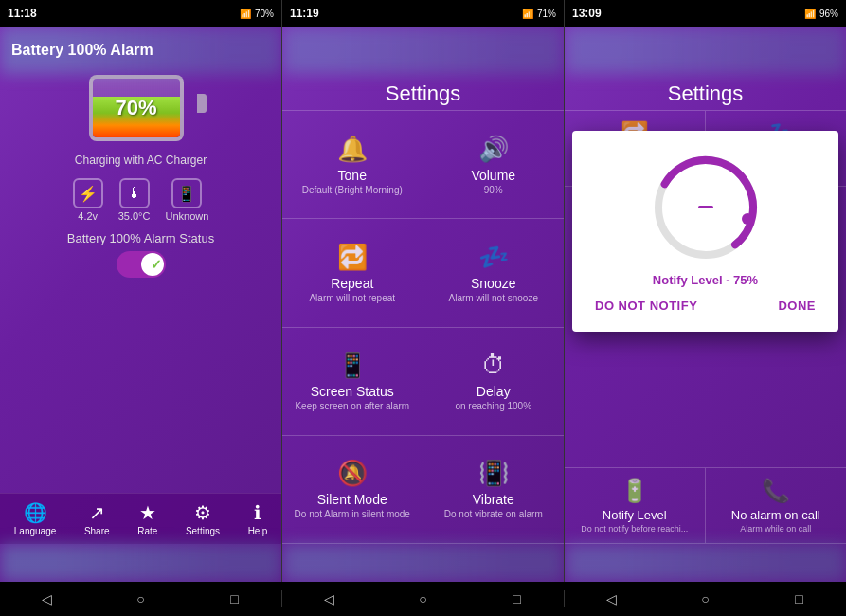 Image resolution: width=846 pixels, height=616 pixels. I want to click on share-icon: ↗, so click(97, 513).